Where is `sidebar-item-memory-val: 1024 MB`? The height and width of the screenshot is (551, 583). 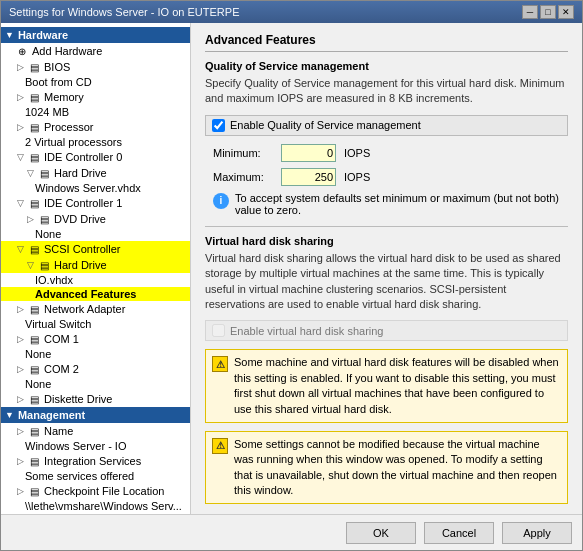
sidebar-item-memory-val: 1024 MB is located at coordinates (96, 112).